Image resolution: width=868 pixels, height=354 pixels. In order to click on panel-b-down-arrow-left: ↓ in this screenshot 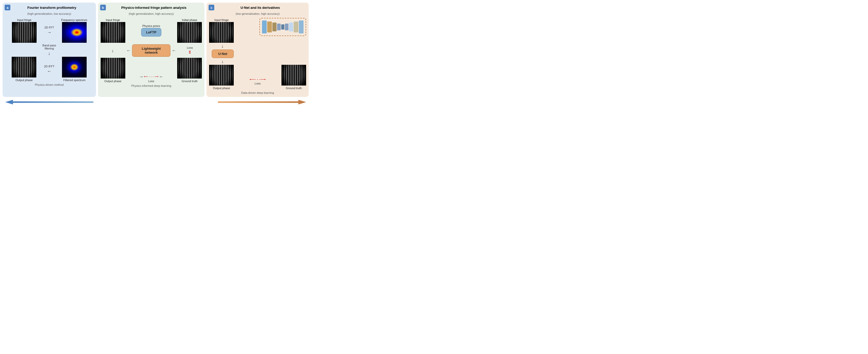, I will do `click(113, 50)`.